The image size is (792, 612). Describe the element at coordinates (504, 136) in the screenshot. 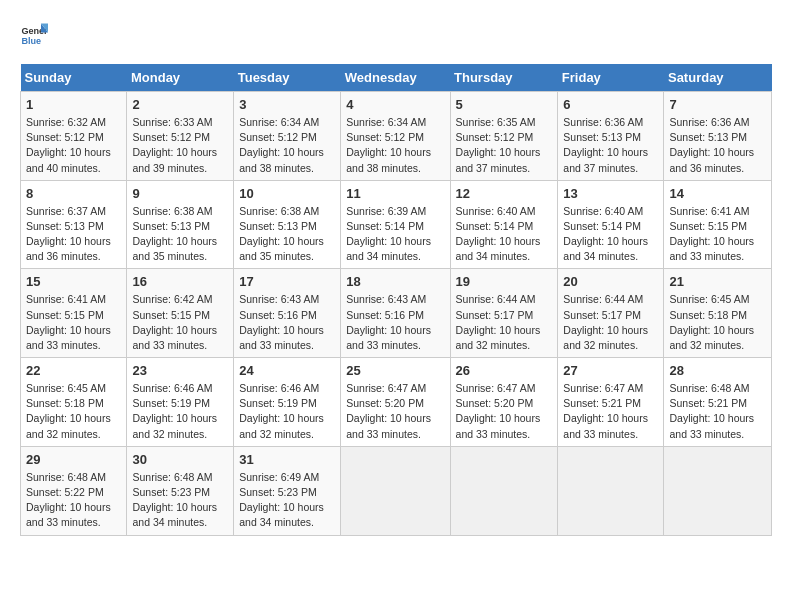

I see `calendar-cell: 5Sunrise: 6:35 AM Sunset: 5:12 PM Daylig…` at that location.